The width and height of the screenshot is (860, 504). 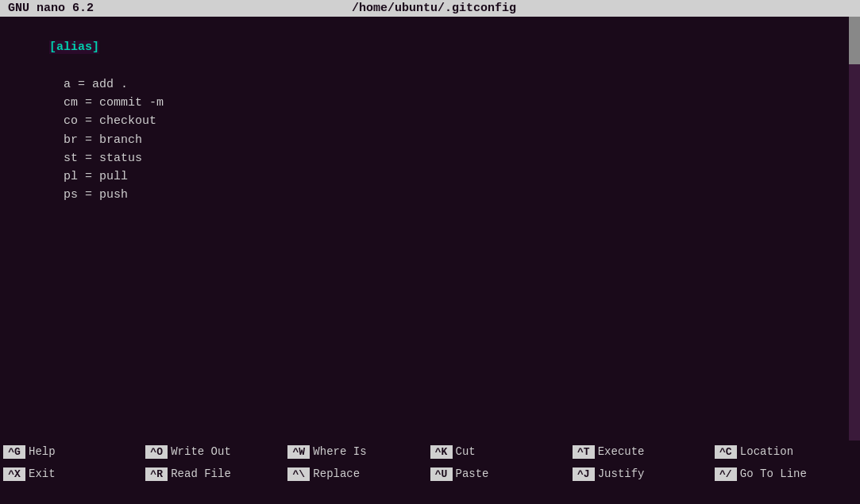 I want to click on key-ctrl-c: ^C, so click(x=726, y=452).